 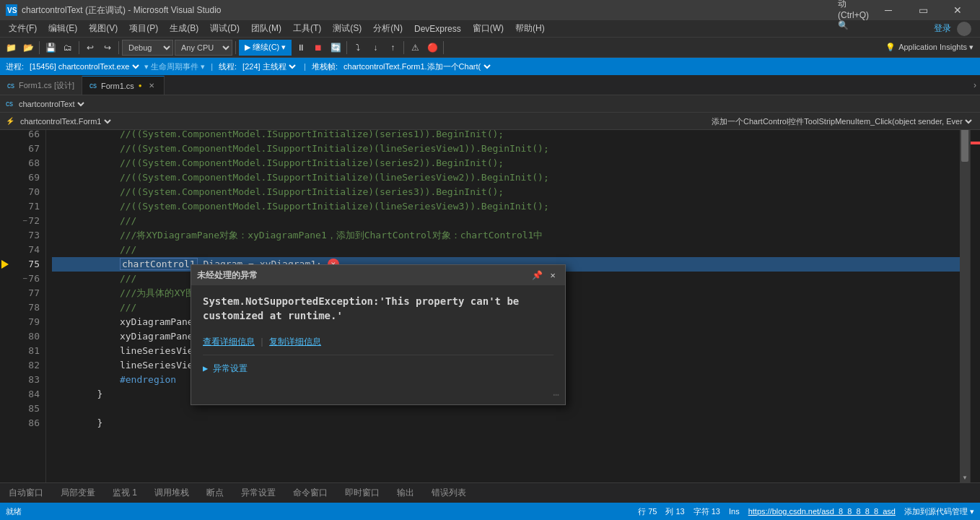 What do you see at coordinates (90, 48) in the screenshot?
I see `undo-btn: ↩` at bounding box center [90, 48].